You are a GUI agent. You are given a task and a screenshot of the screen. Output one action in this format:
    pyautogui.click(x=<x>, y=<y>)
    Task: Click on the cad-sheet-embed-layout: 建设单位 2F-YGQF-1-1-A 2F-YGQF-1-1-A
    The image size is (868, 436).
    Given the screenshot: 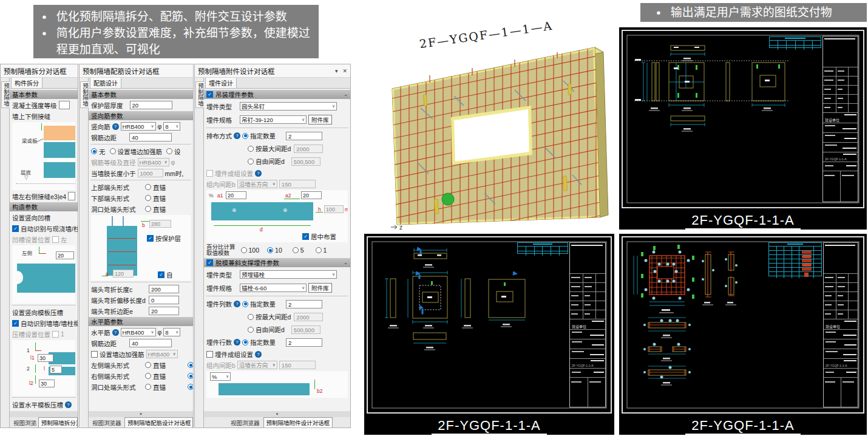 What is the action you would take?
    pyautogui.click(x=743, y=129)
    